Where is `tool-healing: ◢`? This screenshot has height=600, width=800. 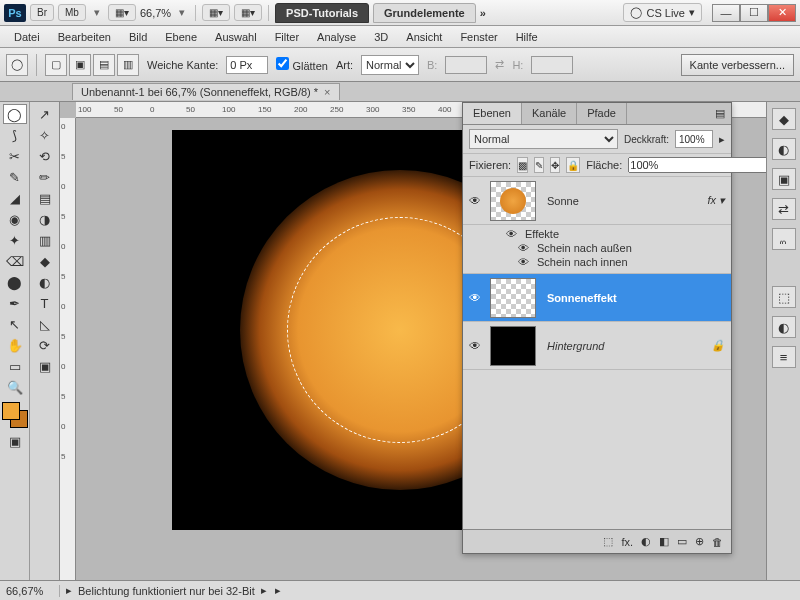 tool-healing: ◢ is located at coordinates (15, 198).